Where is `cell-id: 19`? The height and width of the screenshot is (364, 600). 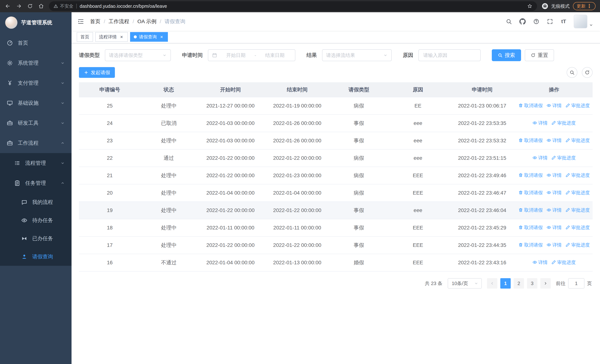 cell-id: 19 is located at coordinates (110, 210).